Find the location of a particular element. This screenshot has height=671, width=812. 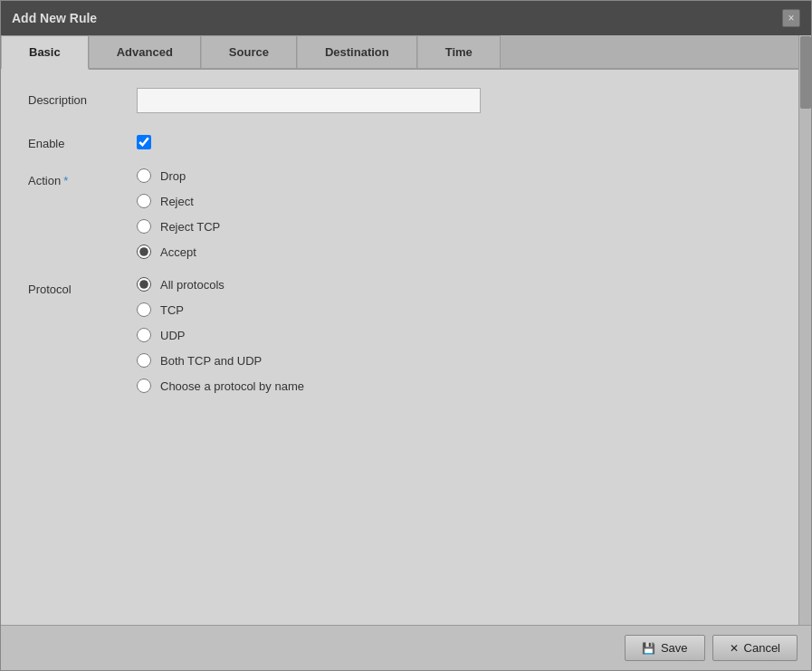

enable-control is located at coordinates (460, 140).